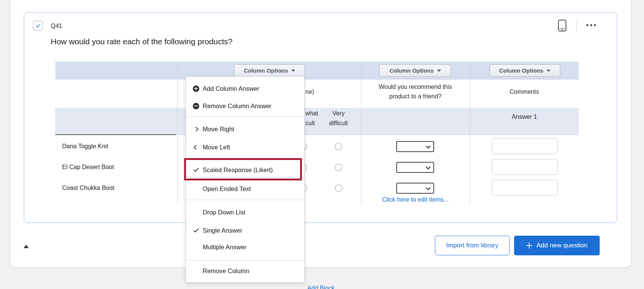 The height and width of the screenshot is (289, 644). What do you see at coordinates (415, 70) in the screenshot?
I see `column-options-button-2: Column Options` at bounding box center [415, 70].